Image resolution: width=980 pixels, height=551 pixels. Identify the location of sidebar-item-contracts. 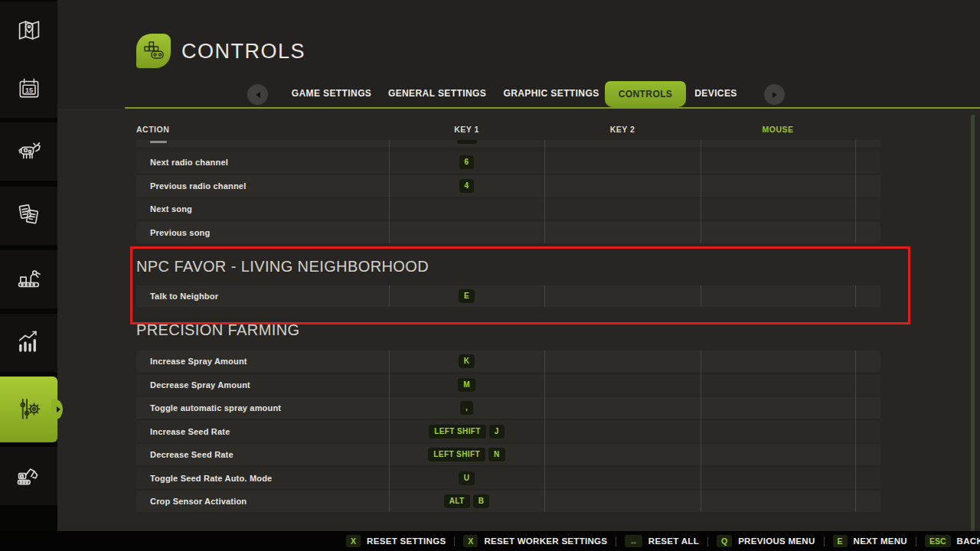
(29, 216).